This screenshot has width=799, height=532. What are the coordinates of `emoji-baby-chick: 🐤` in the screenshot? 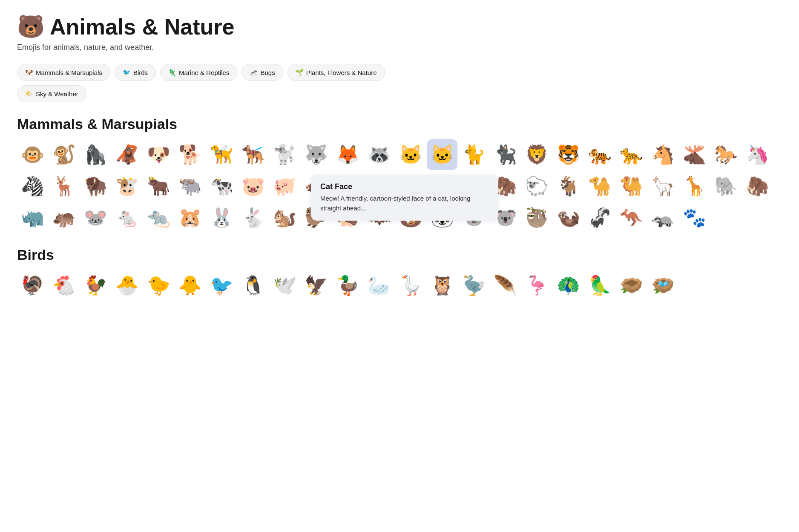 It's located at (158, 285).